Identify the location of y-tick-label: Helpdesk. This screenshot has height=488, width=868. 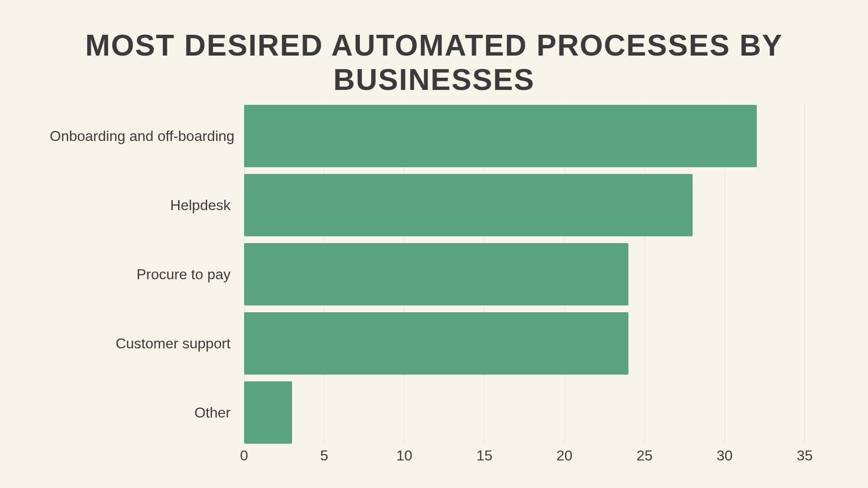
(140, 205).